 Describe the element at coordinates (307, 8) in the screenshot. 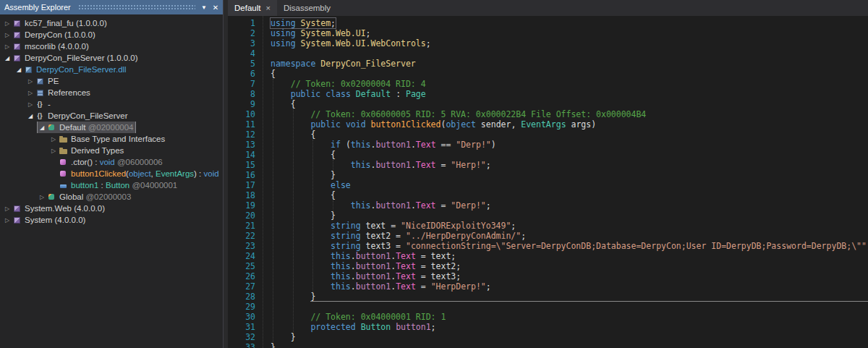

I see `tab-disassembly: Disassembly` at that location.